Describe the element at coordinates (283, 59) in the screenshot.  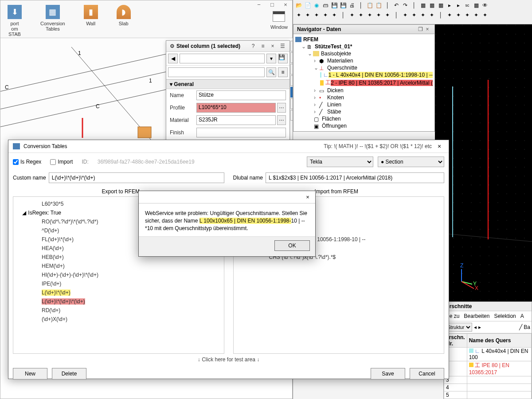
I see `save-icon: 💾` at that location.